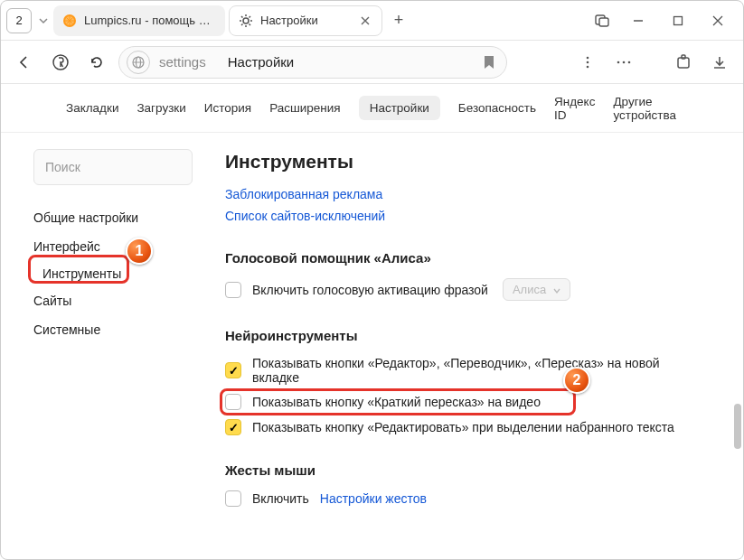 Image resolution: width=744 pixels, height=560 pixels. I want to click on sidebar-item-interface: Интерфейс, so click(115, 247).